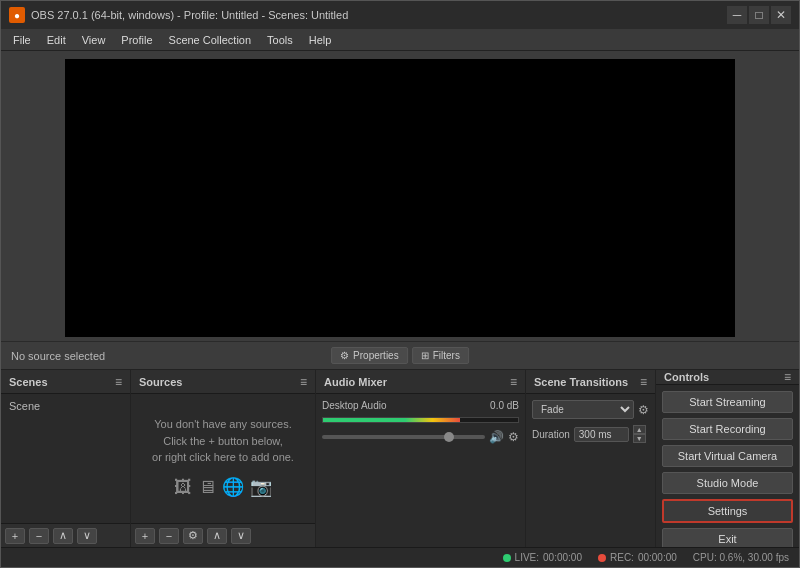 This screenshot has width=800, height=568. What do you see at coordinates (590, 410) in the screenshot?
I see `transition-select-row: Fade ⚙` at bounding box center [590, 410].